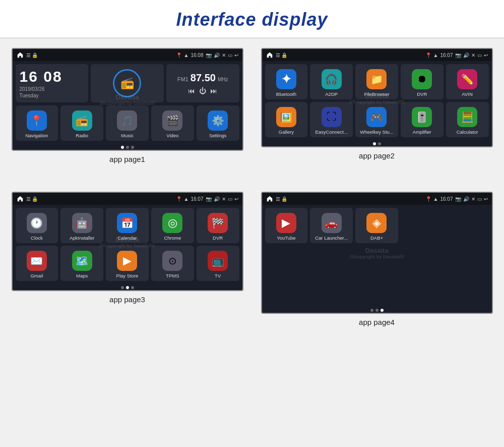  What do you see at coordinates (286, 117) in the screenshot?
I see `gallery-icon: 🖼️` at bounding box center [286, 117].